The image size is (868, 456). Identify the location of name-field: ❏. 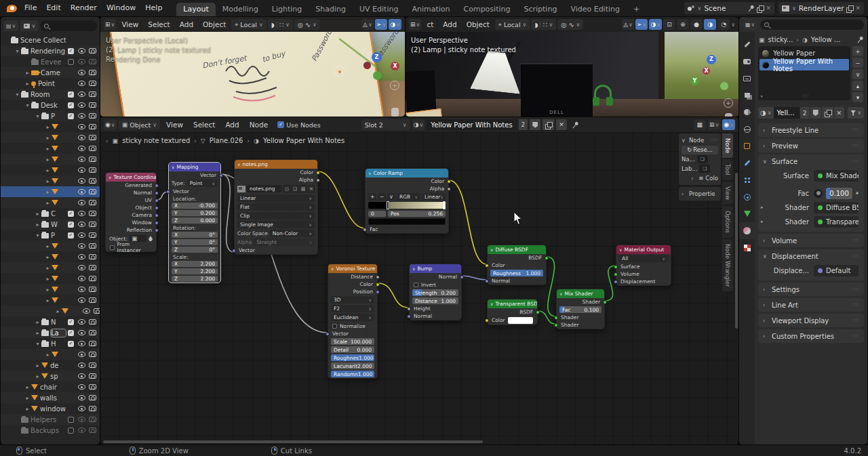
(703, 159).